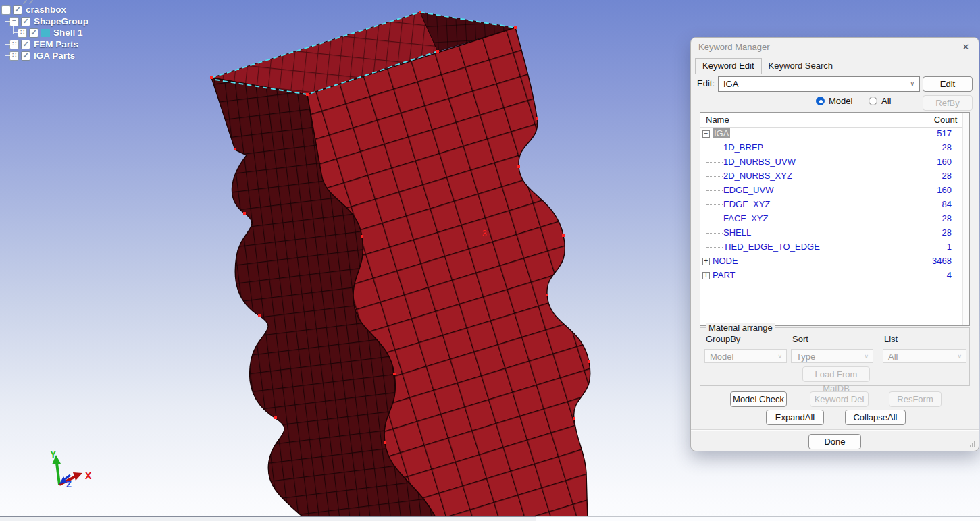 This screenshot has height=521, width=980. What do you see at coordinates (88, 476) in the screenshot?
I see `axis-x-label: X` at bounding box center [88, 476].